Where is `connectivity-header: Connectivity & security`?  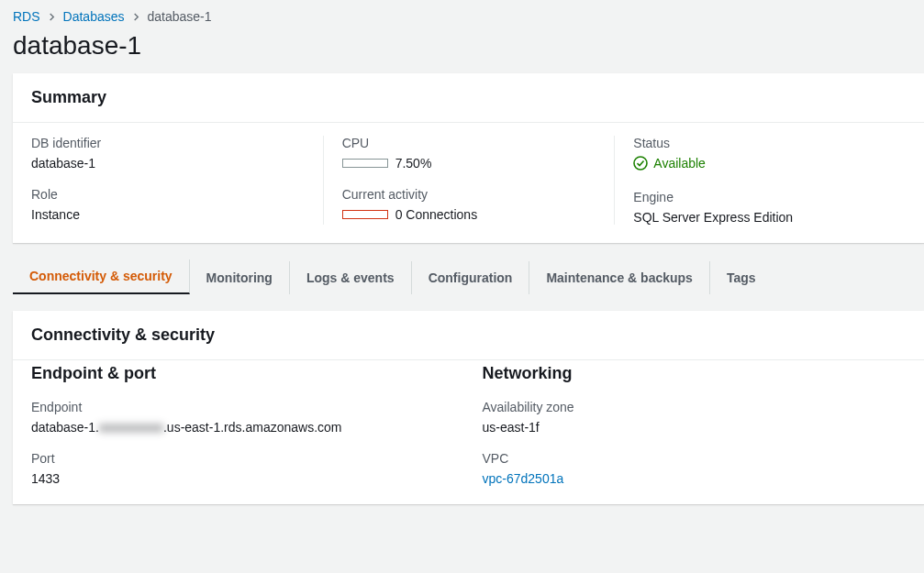
connectivity-header: Connectivity & security is located at coordinates (468, 336).